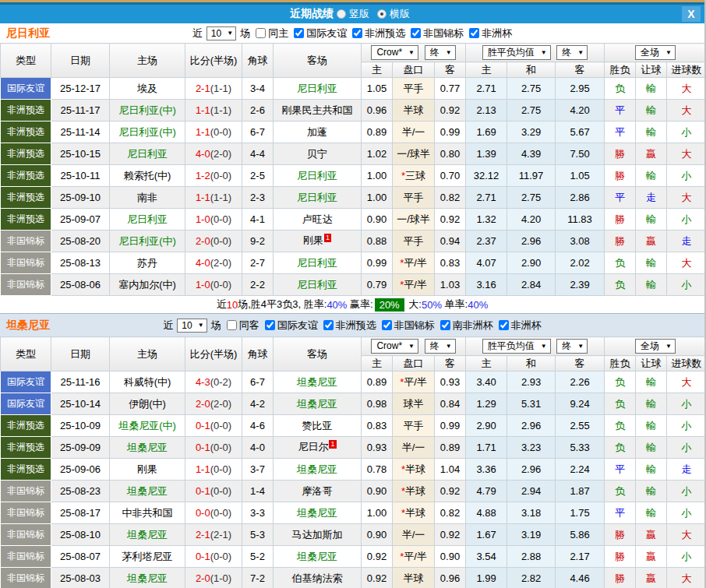 The width and height of the screenshot is (706, 588). Describe the element at coordinates (651, 198) in the screenshot. I see `handicap-result: 走` at that location.